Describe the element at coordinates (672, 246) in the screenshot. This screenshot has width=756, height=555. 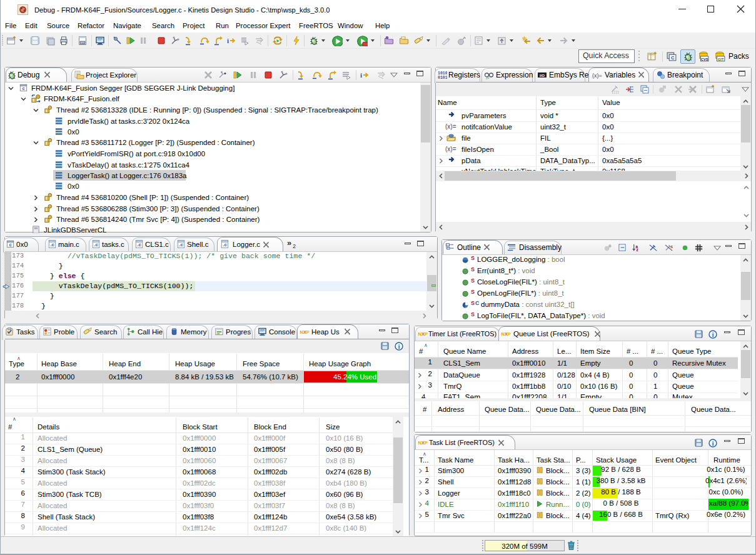
I see `svg-text: s` at that location.